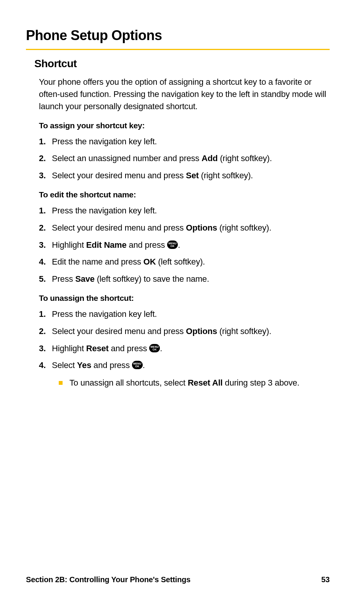 The height and width of the screenshot is (607, 364). Describe the element at coordinates (106, 245) in the screenshot. I see `bold-text: Edit Name` at that location.